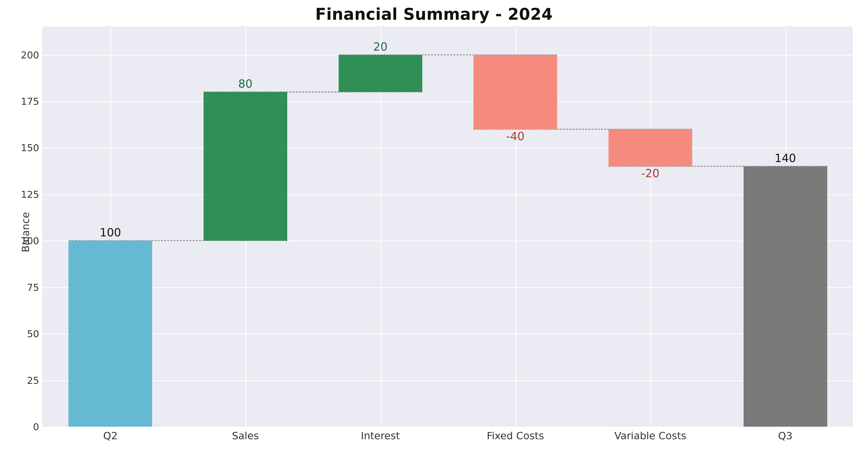  I want to click on bar-value-label: 80, so click(245, 84).